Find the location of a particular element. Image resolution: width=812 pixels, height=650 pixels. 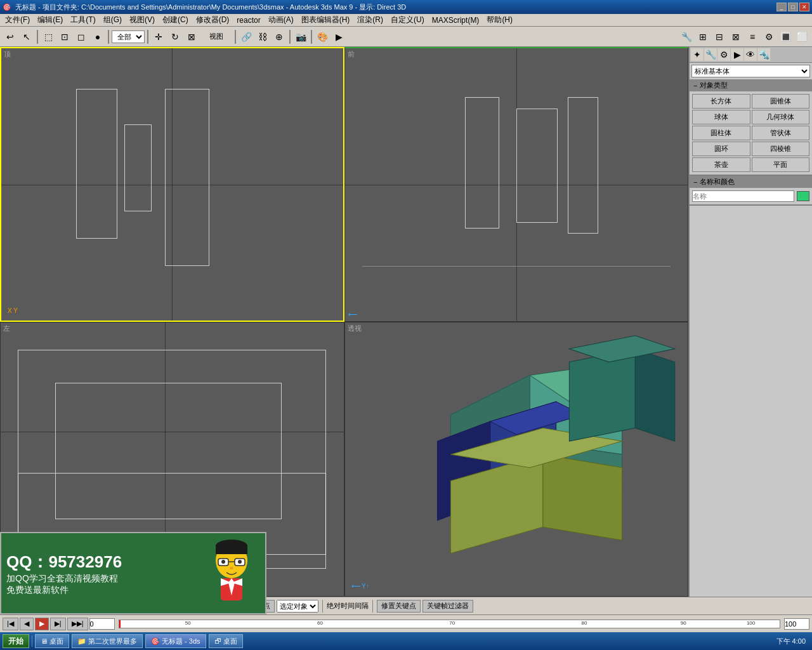

toolbar-misc3: ⬜ is located at coordinates (802, 37).